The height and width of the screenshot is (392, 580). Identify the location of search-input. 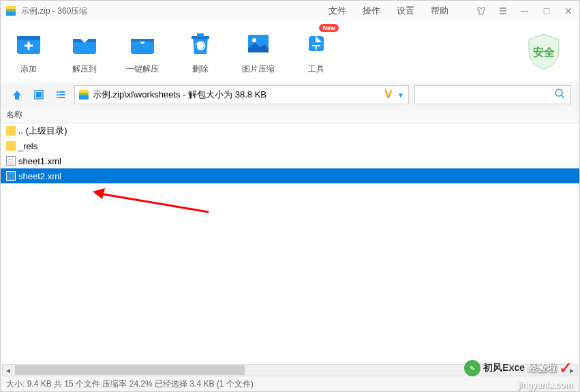
(493, 95).